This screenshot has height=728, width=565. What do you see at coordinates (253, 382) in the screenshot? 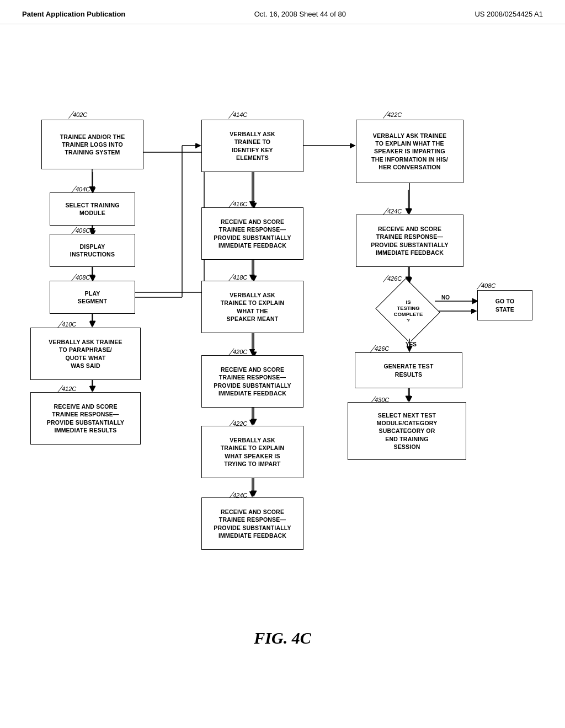
I see `box-420c: RECEIVE AND SCORETRAINEE RESPONSE—PROVID…` at bounding box center [253, 382].